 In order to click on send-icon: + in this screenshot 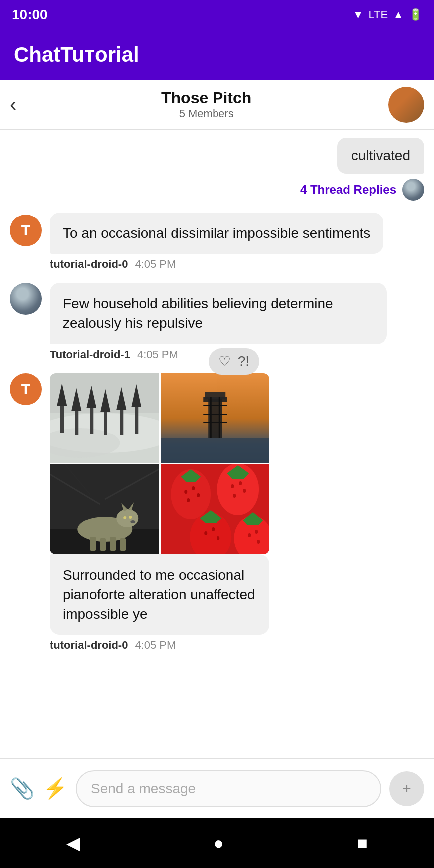, I will do `click(407, 789)`.